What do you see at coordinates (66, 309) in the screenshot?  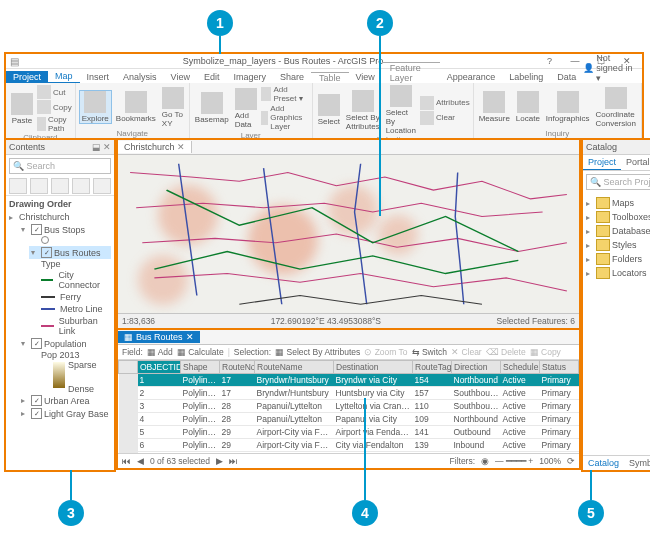 I see `toc-metro: Metro Line` at bounding box center [66, 309].